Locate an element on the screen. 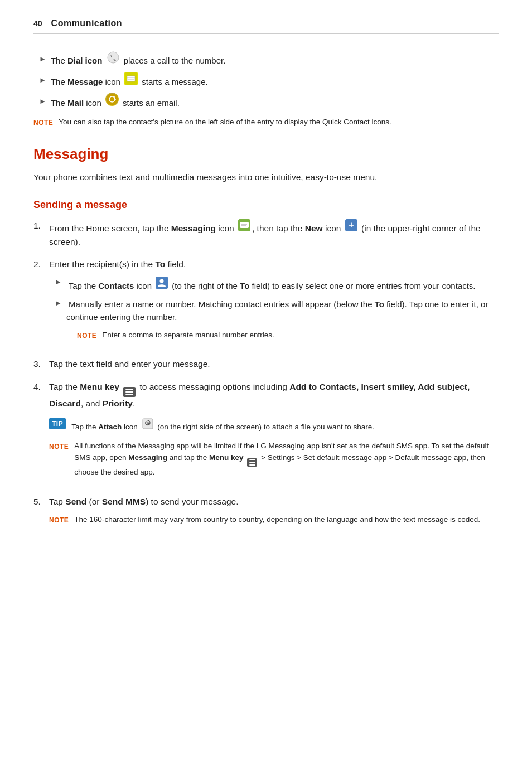 This screenshot has width=532, height=765. page-number: 40 is located at coordinates (38, 23).